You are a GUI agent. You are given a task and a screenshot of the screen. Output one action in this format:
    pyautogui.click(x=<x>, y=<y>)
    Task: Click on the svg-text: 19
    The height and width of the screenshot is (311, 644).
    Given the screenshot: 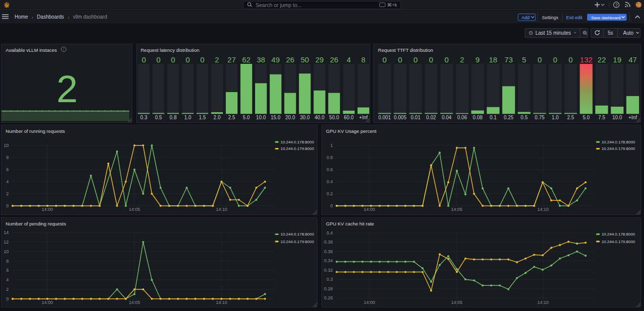 What is the action you would take?
    pyautogui.click(x=618, y=59)
    